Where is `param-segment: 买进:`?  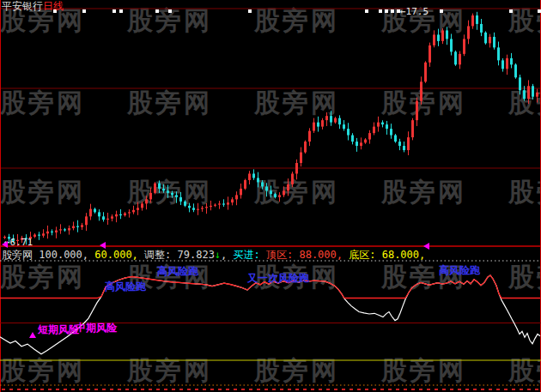
param-segment: 买进: is located at coordinates (250, 255).